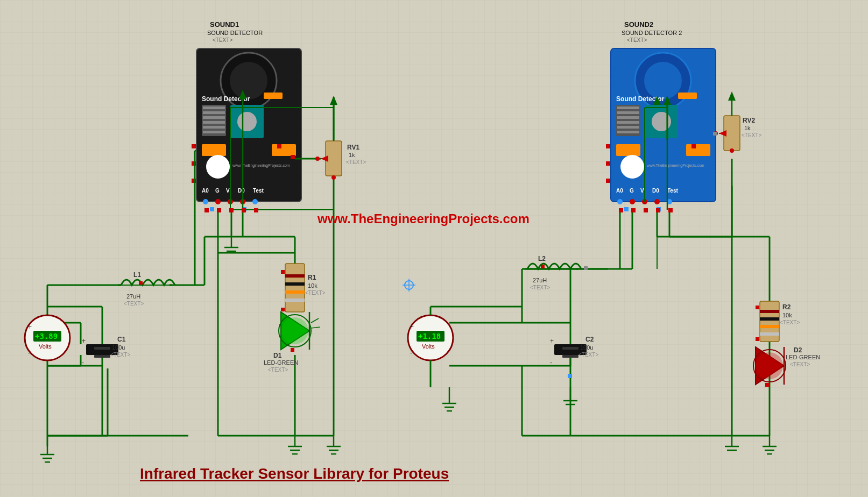 The image size is (868, 497). What do you see at coordinates (137, 275) in the screenshot?
I see `svg-text: L1` at bounding box center [137, 275].